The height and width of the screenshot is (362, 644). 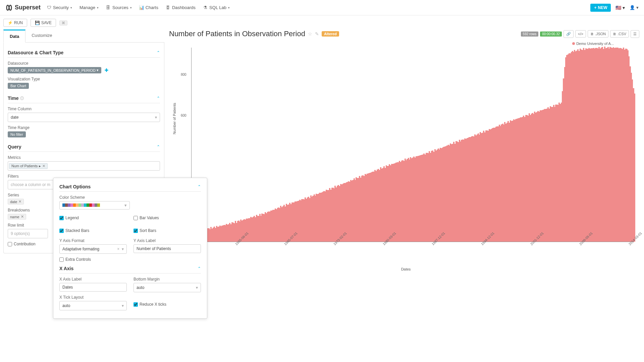 What do you see at coordinates (551, 34) in the screenshot?
I see `duration-badge: 00:00:00.32` at bounding box center [551, 34].